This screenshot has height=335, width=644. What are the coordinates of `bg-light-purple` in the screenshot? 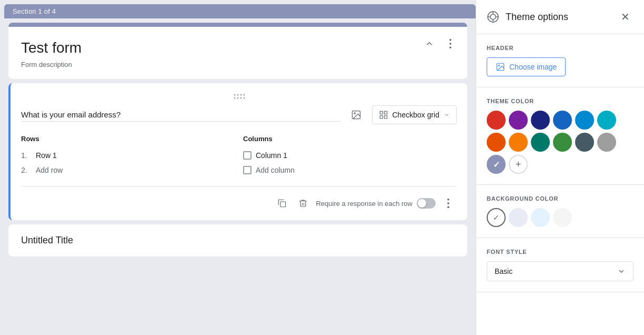 It's located at (518, 218).